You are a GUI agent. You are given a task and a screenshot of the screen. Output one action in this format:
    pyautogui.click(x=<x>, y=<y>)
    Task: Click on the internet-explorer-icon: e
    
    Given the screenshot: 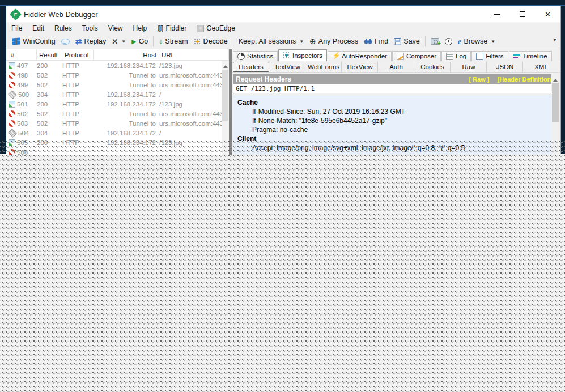 What is the action you would take?
    pyautogui.click(x=460, y=42)
    